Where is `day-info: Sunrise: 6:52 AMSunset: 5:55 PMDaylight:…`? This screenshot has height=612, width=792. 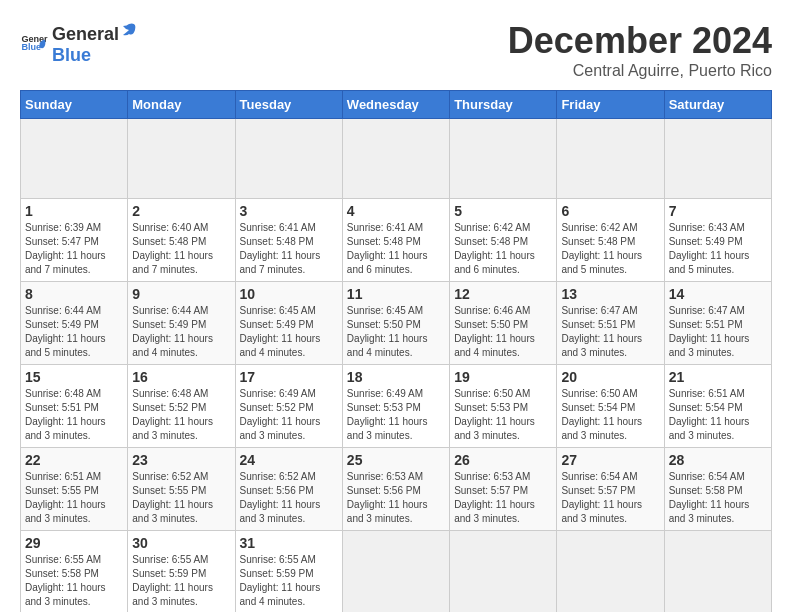 day-info: Sunrise: 6:52 AMSunset: 5:55 PMDaylight:… is located at coordinates (181, 498).